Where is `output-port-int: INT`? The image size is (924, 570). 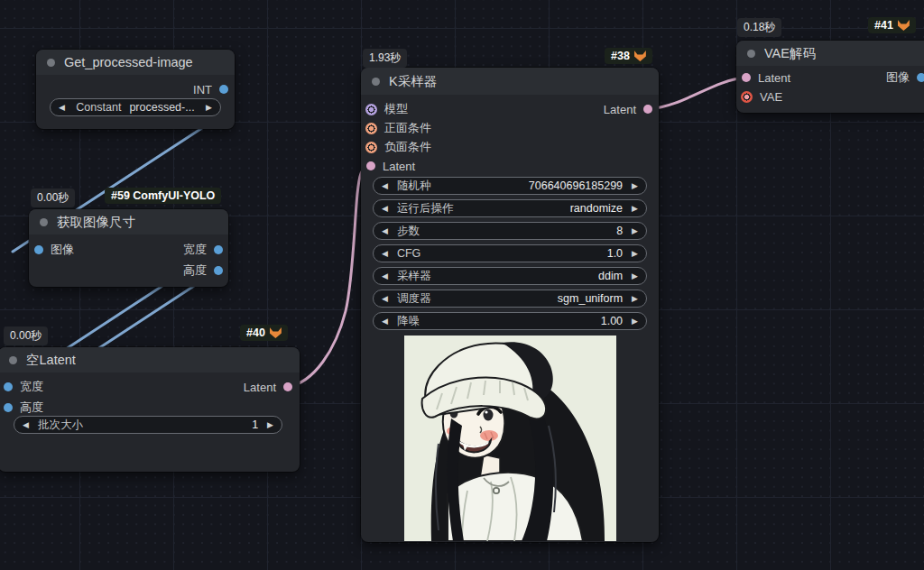 output-port-int: INT is located at coordinates (211, 89).